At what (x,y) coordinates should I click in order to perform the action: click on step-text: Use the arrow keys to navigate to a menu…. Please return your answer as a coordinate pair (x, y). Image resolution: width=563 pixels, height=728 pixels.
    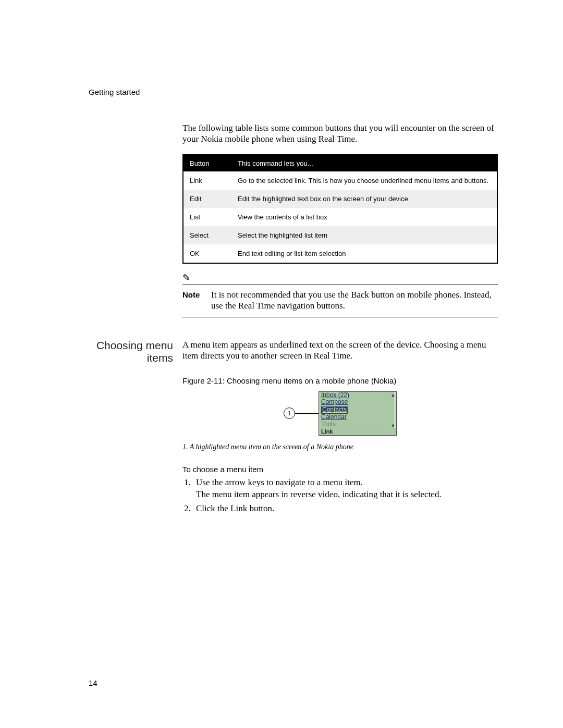
    Looking at the image, I should click on (279, 483).